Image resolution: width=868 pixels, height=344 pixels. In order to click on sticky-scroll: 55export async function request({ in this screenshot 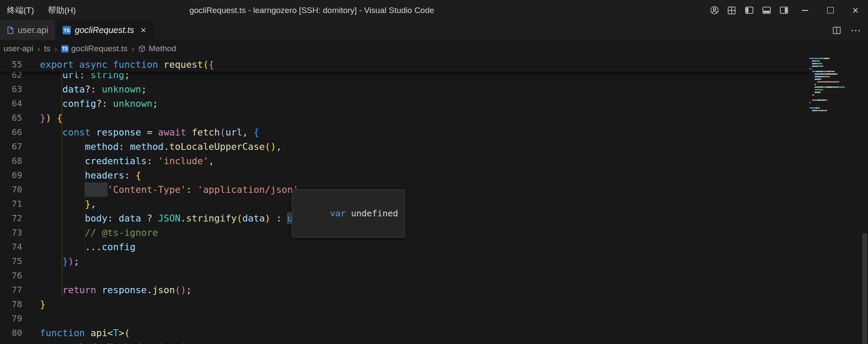, I will do `click(405, 64)`.